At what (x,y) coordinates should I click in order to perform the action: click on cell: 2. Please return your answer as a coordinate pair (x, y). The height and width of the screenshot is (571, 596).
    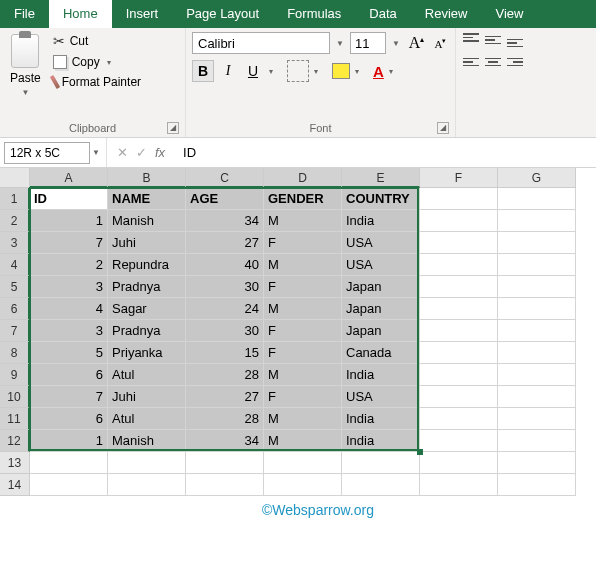
    Looking at the image, I should click on (69, 265).